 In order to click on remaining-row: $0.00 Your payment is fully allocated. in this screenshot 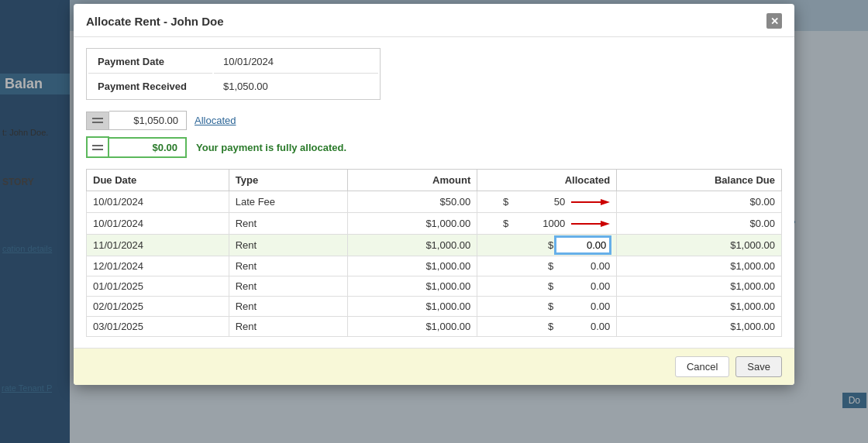, I will do `click(434, 147)`.